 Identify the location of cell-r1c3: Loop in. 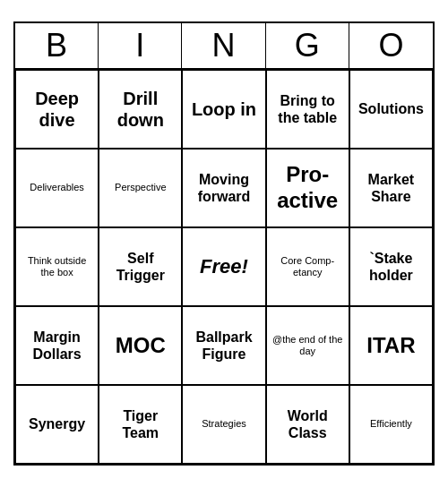
(224, 109).